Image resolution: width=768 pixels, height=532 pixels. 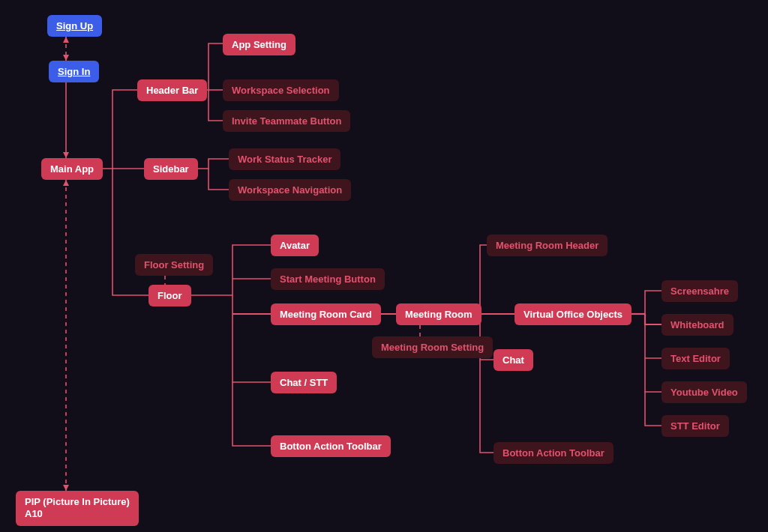 I want to click on node-header-bar: Header Bar, so click(x=172, y=90).